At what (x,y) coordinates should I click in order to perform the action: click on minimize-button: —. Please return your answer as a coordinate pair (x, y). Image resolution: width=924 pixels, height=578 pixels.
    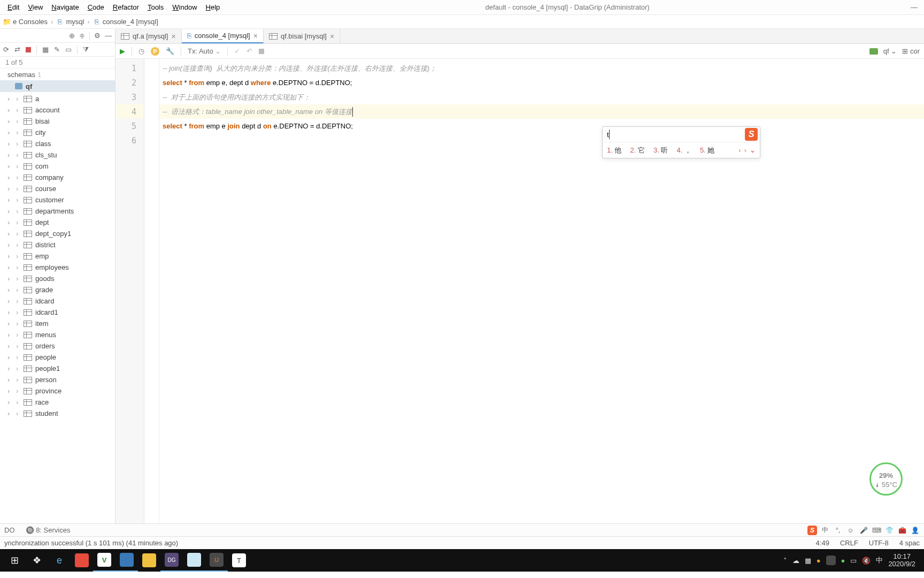
    Looking at the image, I should click on (914, 7).